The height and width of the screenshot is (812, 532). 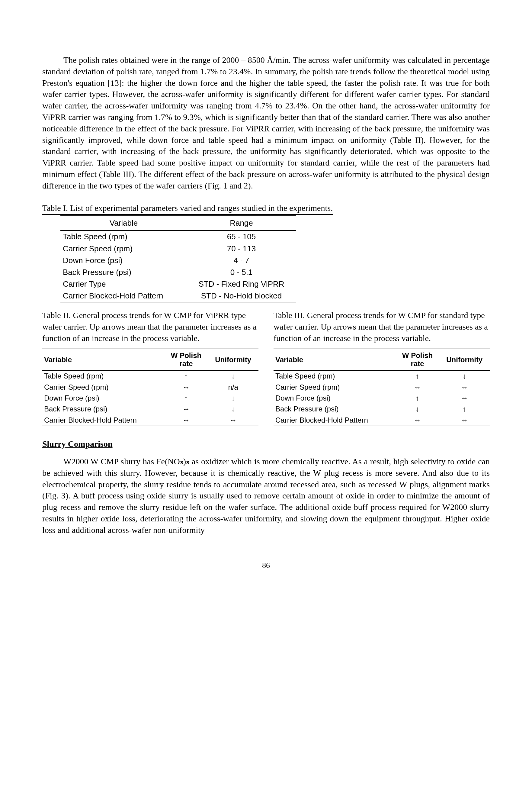 What do you see at coordinates (178, 296) in the screenshot?
I see `table-row: Carrier Blocked-Hold Pattern STD - No-Ho…` at bounding box center [178, 296].